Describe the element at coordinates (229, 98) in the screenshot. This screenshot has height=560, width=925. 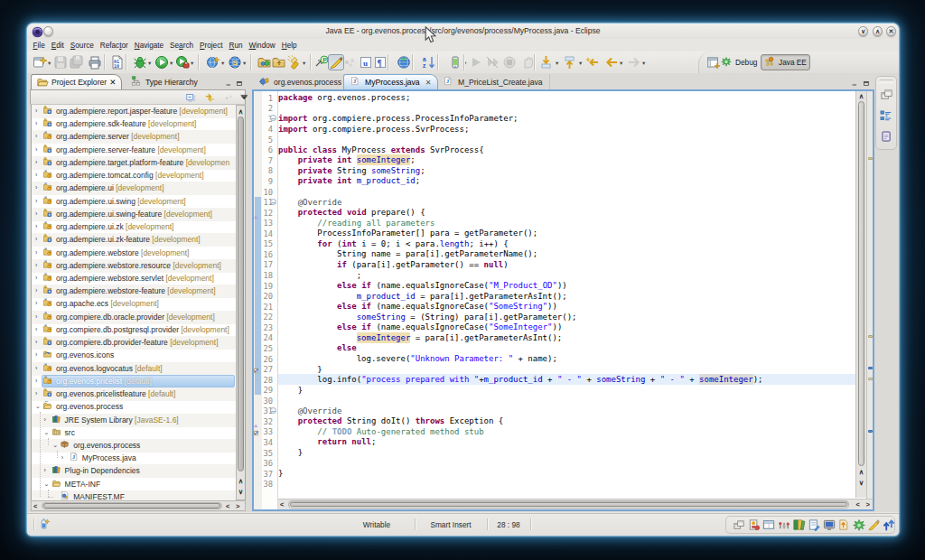
I see `dots2-icon` at that location.